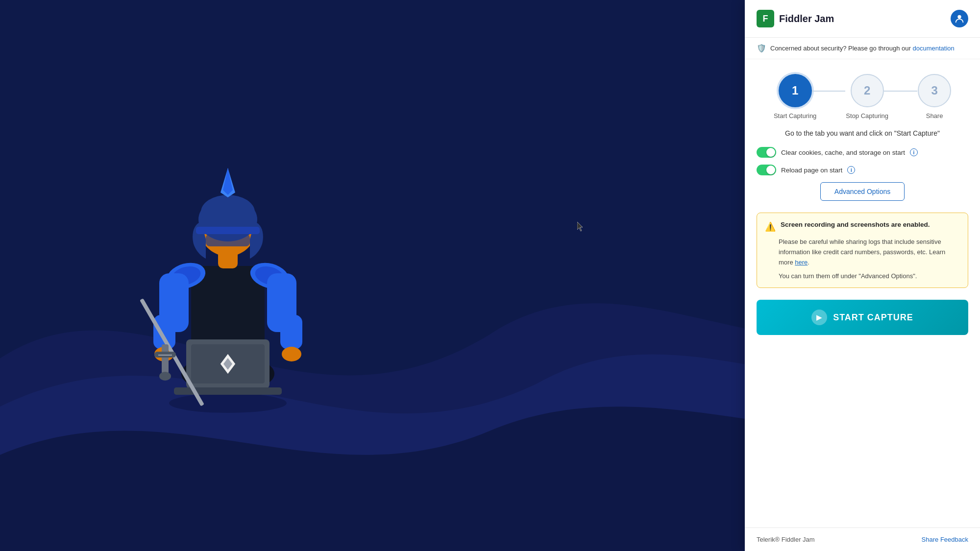 The height and width of the screenshot is (551, 980). Describe the element at coordinates (801, 263) in the screenshot. I see `warning-here-link: here` at that location.